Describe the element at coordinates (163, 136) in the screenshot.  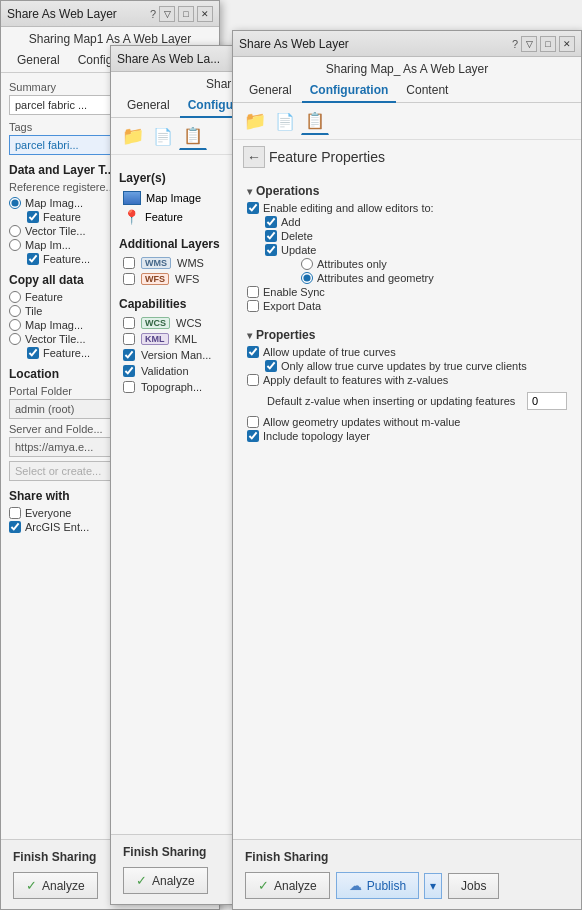
I see `page-icon: 📄` at that location.